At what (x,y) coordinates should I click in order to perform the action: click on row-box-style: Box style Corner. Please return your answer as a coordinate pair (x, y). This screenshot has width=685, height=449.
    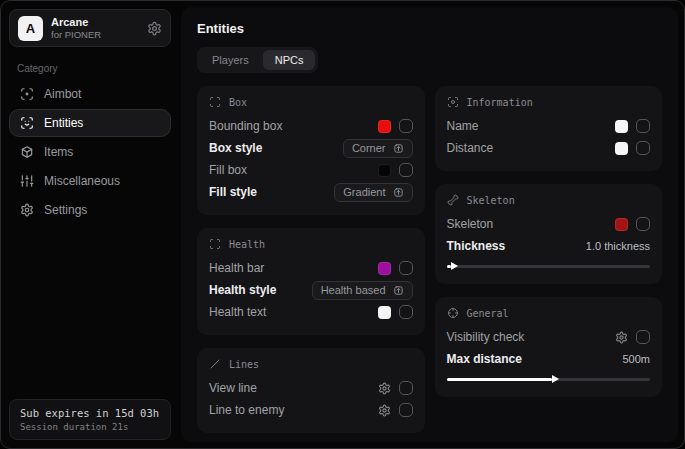
    Looking at the image, I should click on (311, 148).